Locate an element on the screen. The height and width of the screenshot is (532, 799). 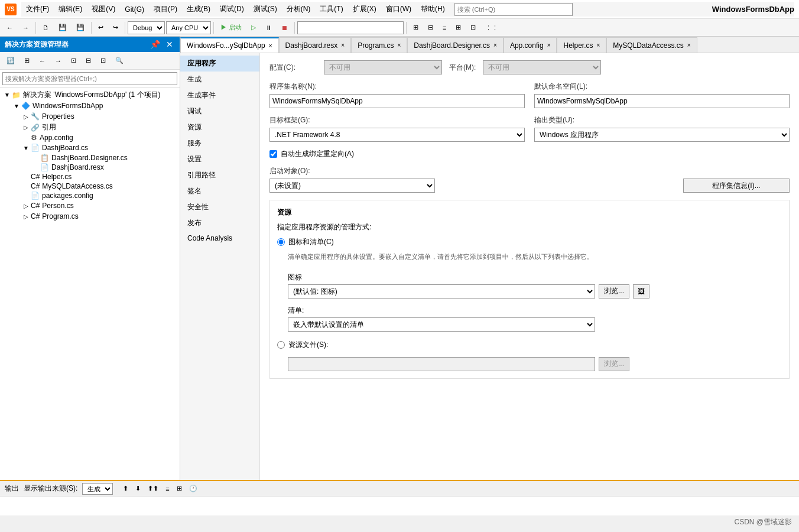
output-source-select: 生成 is located at coordinates (98, 489).